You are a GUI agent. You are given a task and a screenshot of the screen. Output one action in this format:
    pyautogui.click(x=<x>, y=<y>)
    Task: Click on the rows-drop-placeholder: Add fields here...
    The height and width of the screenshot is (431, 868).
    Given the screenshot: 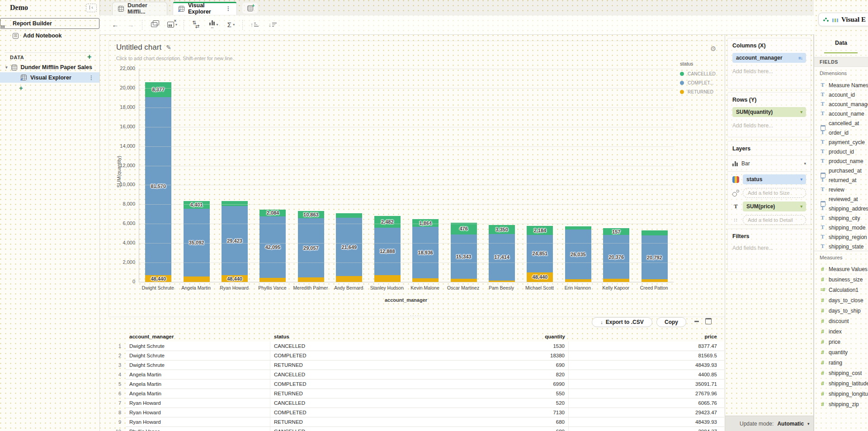 What is the action you would take?
    pyautogui.click(x=769, y=126)
    